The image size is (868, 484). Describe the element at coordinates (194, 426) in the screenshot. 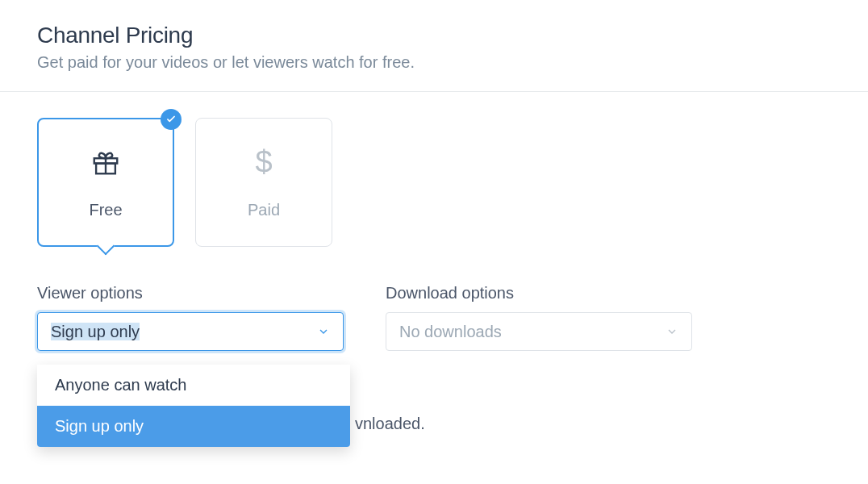

I see `dropdown-item-signup: Sign up only` at that location.